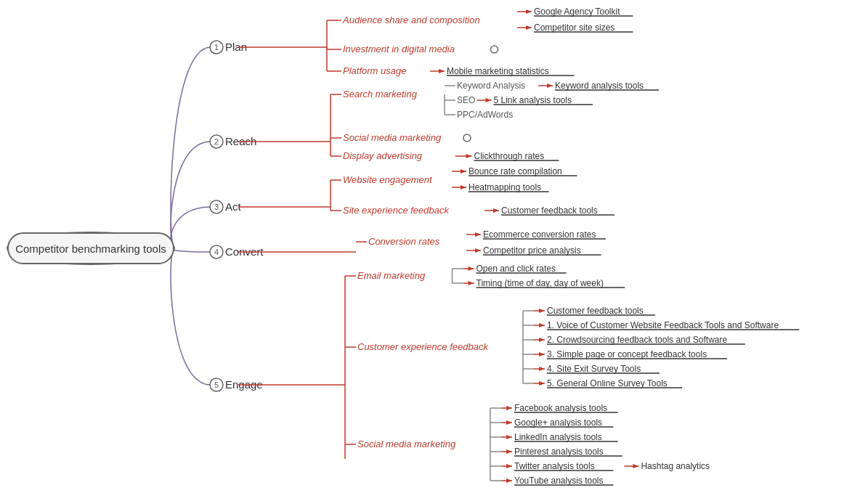 Image resolution: width=868 pixels, height=501 pixels. What do you see at coordinates (91, 248) in the screenshot?
I see `root-node: Competitor benchmarking tools` at bounding box center [91, 248].